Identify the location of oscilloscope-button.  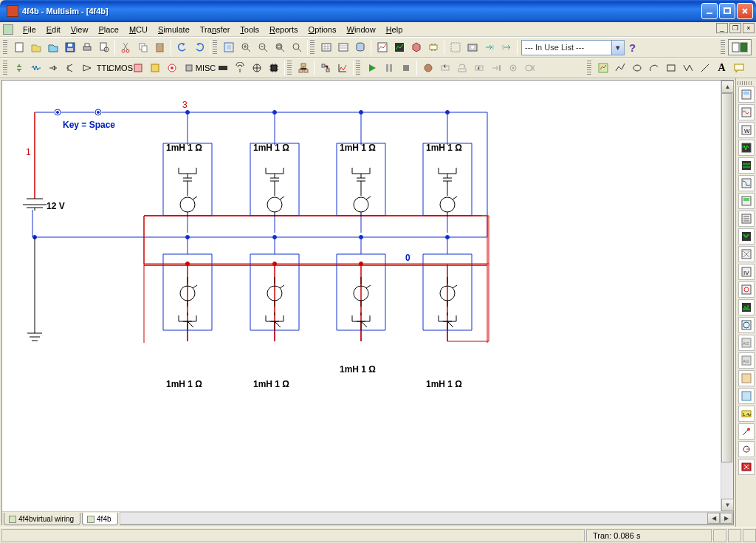
(746, 148).